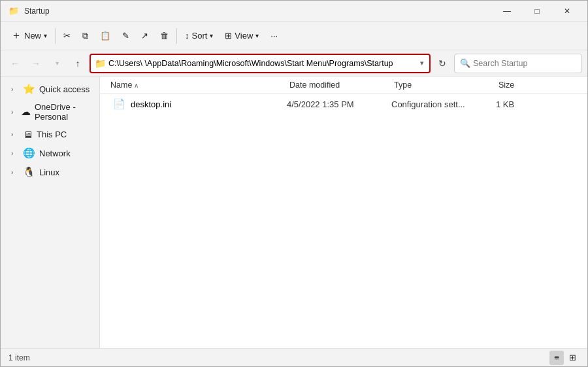 The image size is (588, 367). What do you see at coordinates (187, 35) in the screenshot?
I see `sort-icon: ↕` at bounding box center [187, 35].